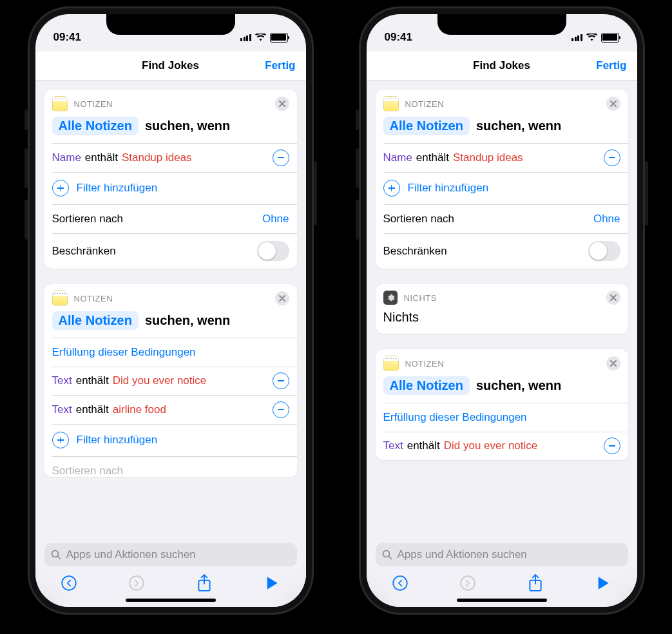  I want to click on battery-icon, so click(610, 37).